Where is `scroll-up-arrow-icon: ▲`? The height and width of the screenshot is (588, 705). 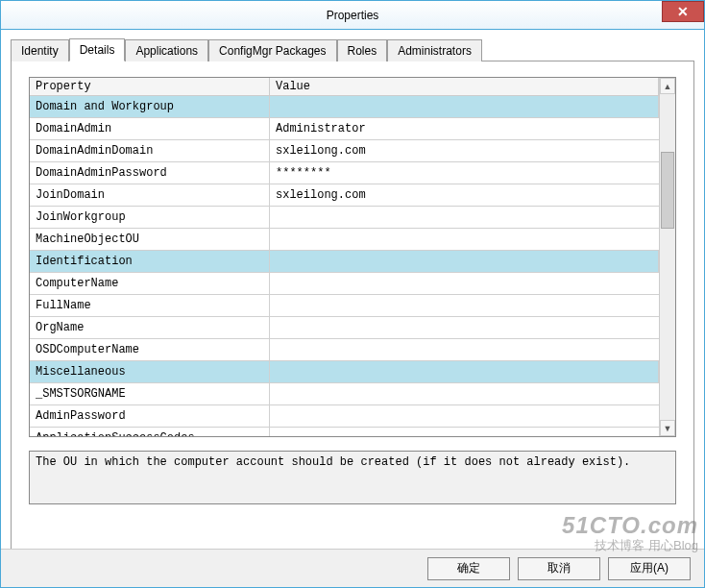 scroll-up-arrow-icon: ▲ is located at coordinates (668, 86).